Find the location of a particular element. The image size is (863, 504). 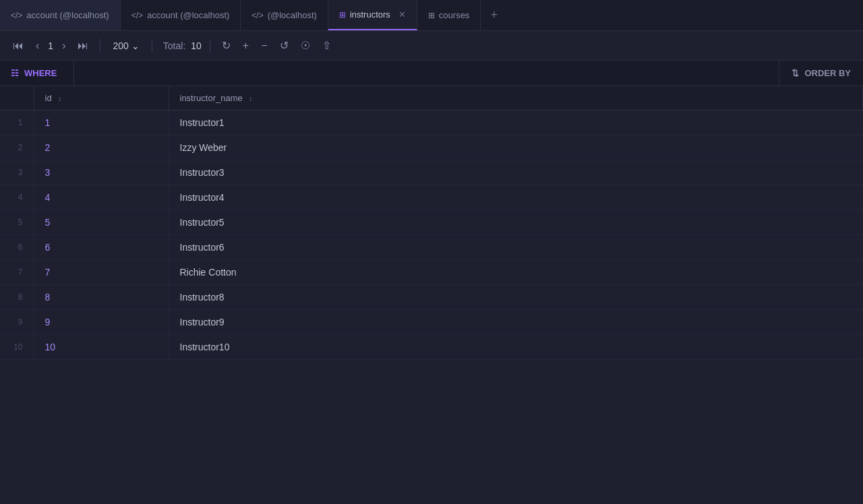

cell-instructor-name: Instructor8 is located at coordinates (516, 298).